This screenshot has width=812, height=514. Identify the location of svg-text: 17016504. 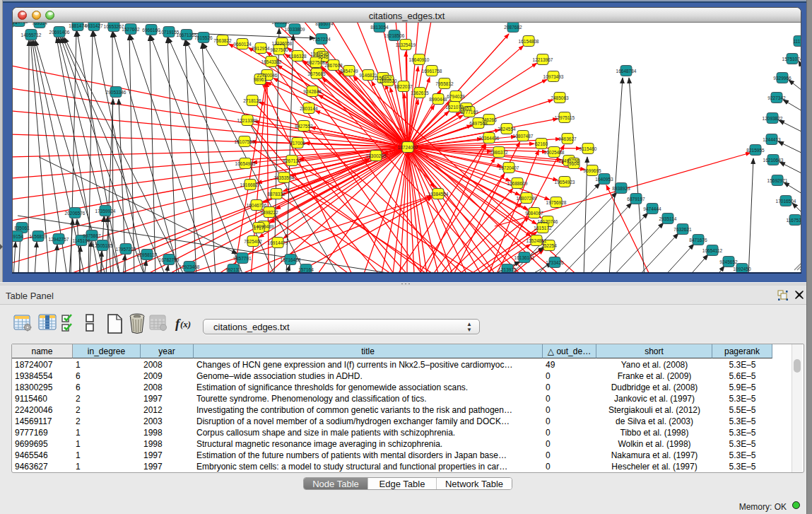
(786, 201).